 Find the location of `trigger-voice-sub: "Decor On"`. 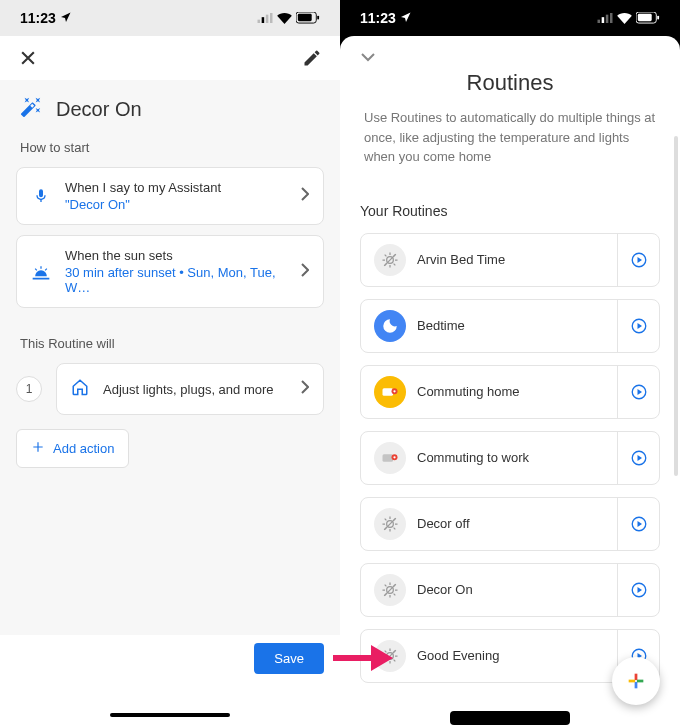

trigger-voice-sub: "Decor On" is located at coordinates (176, 204).